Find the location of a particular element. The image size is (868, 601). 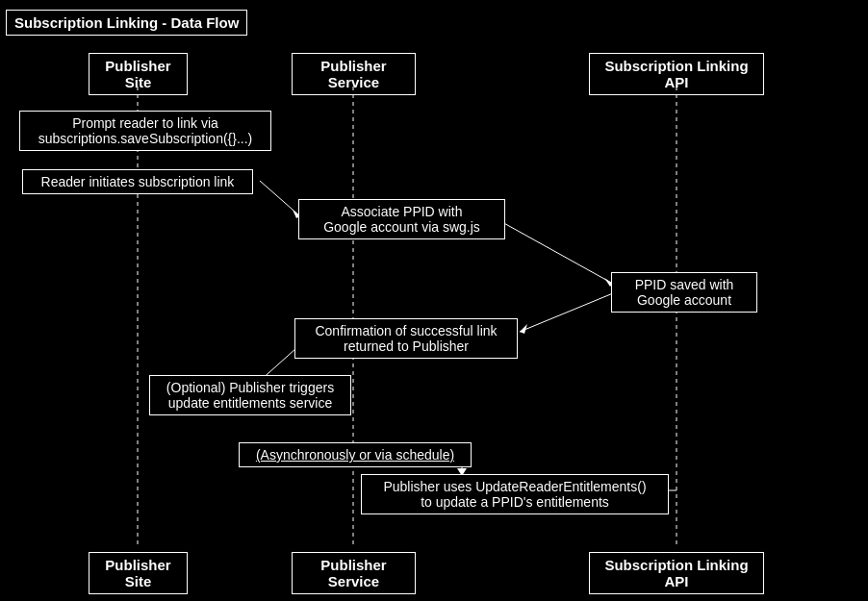

reader-initiates-box: Reader initiates subscription link is located at coordinates (138, 182).